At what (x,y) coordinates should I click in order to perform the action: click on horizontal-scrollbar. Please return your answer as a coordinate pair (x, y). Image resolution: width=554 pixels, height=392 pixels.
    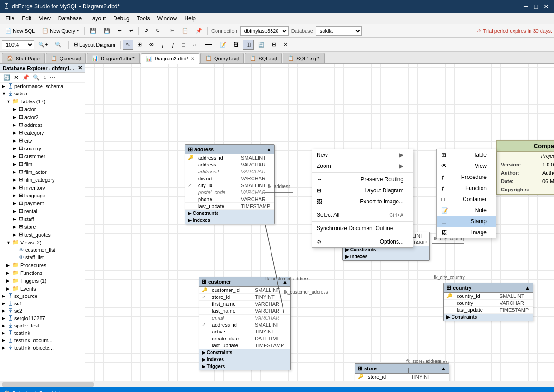
    Looking at the image, I should click on (277, 384).